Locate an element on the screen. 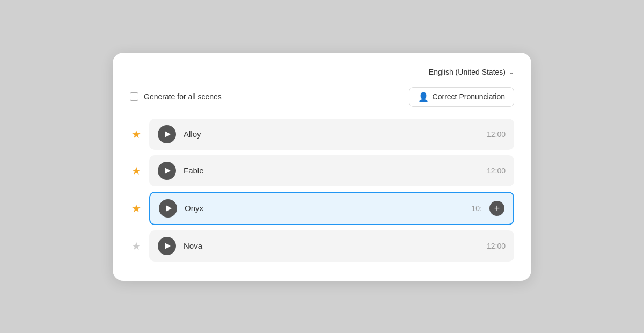  voice-row-fable: ★ Fable 12:00 is located at coordinates (322, 171).